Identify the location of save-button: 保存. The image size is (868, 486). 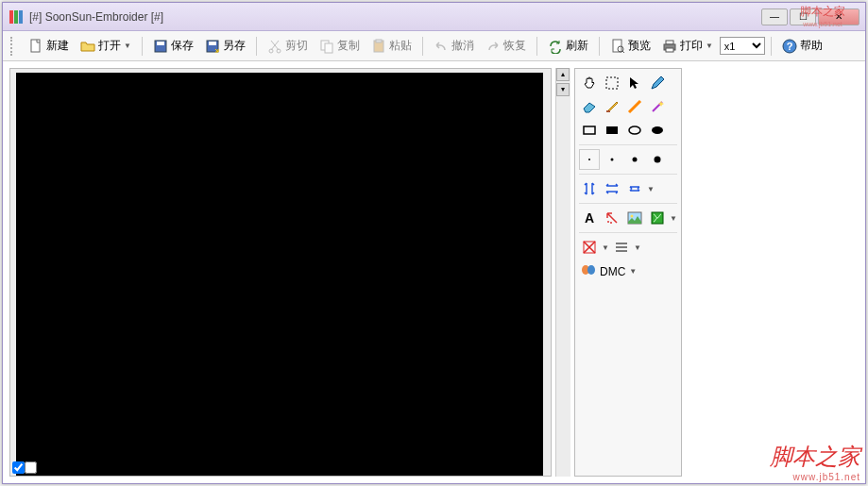
(174, 45).